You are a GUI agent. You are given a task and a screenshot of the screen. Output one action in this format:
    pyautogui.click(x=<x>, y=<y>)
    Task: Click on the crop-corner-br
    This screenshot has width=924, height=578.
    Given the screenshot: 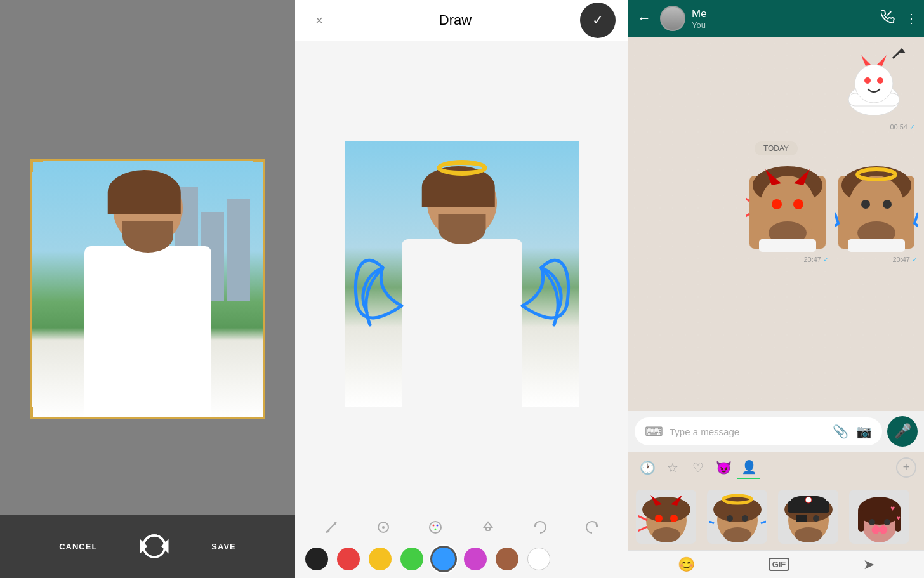 What is the action you would take?
    pyautogui.click(x=259, y=413)
    